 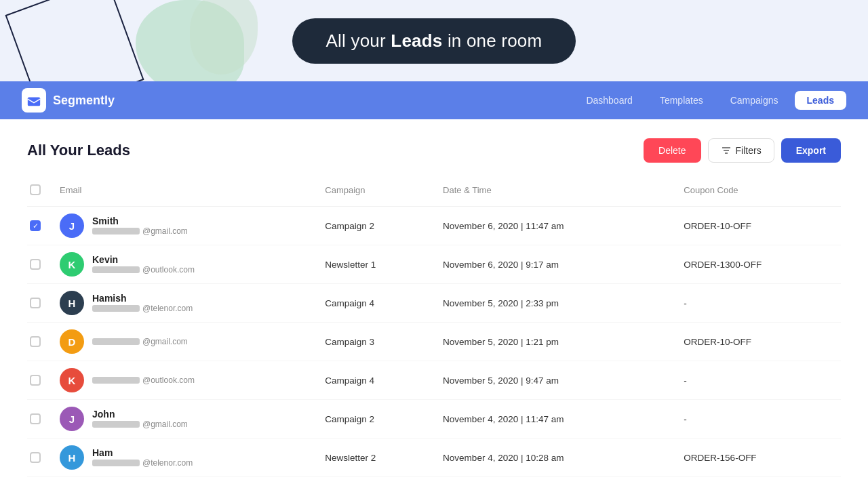 I want to click on lead-info: HHamish@telenor.com, so click(x=184, y=303).